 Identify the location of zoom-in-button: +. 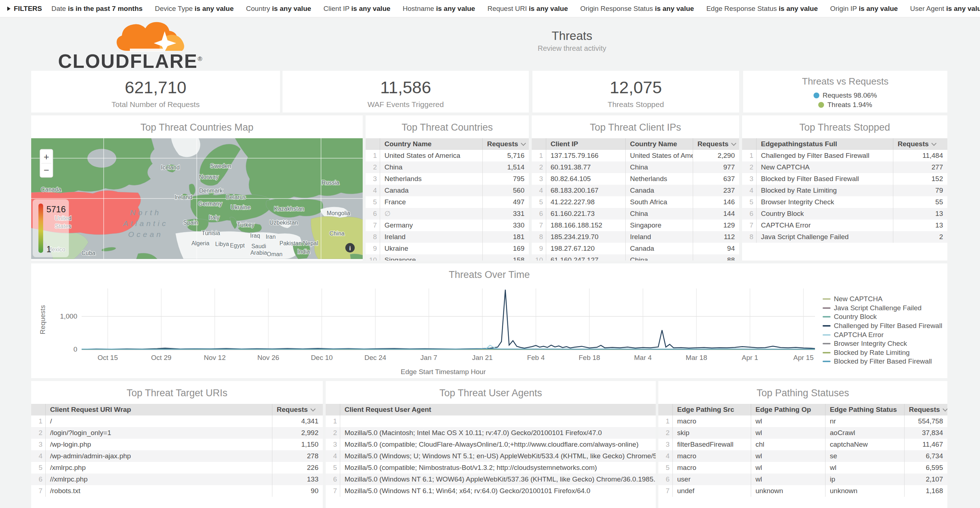
(46, 157).